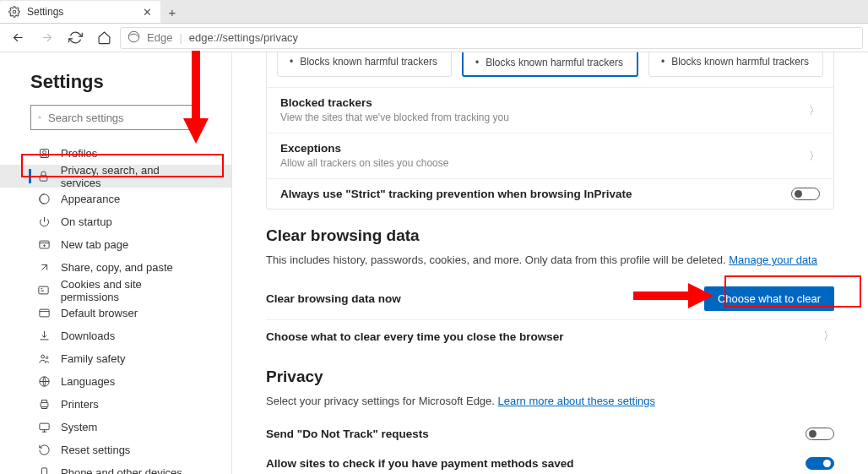 This screenshot has width=868, height=474. Describe the element at coordinates (46, 38) in the screenshot. I see `forward-button` at that location.